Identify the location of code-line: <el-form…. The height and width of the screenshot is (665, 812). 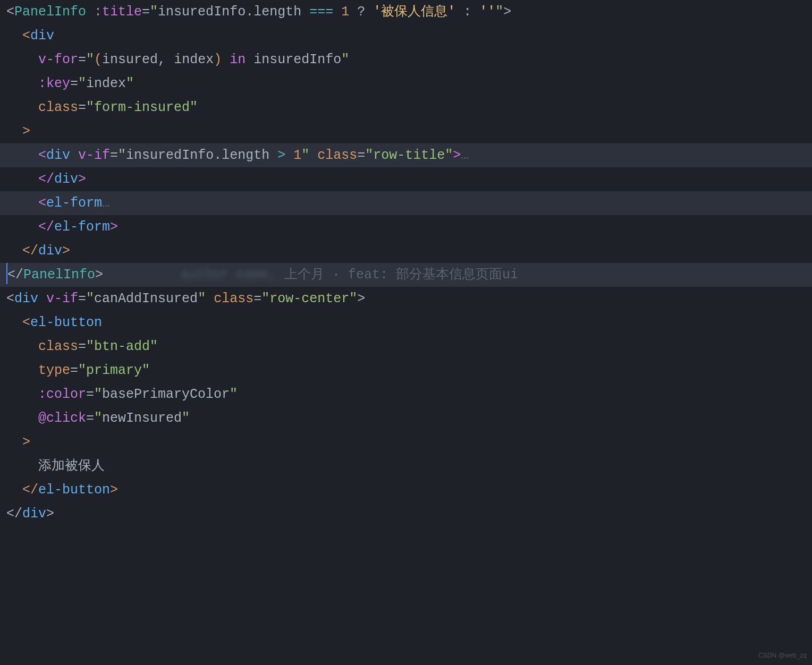
(406, 203).